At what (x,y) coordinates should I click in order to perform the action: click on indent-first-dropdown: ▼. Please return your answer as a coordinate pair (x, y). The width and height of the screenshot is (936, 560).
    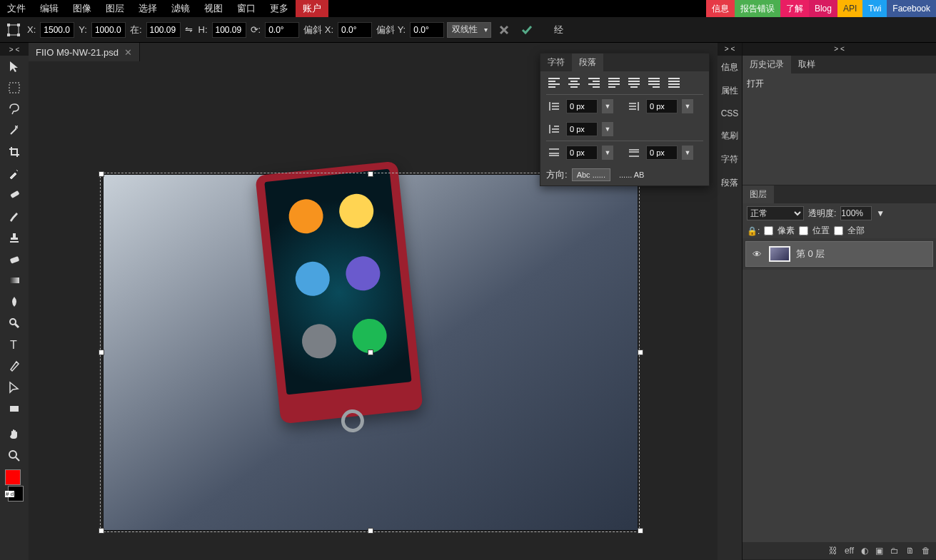
    Looking at the image, I should click on (608, 129).